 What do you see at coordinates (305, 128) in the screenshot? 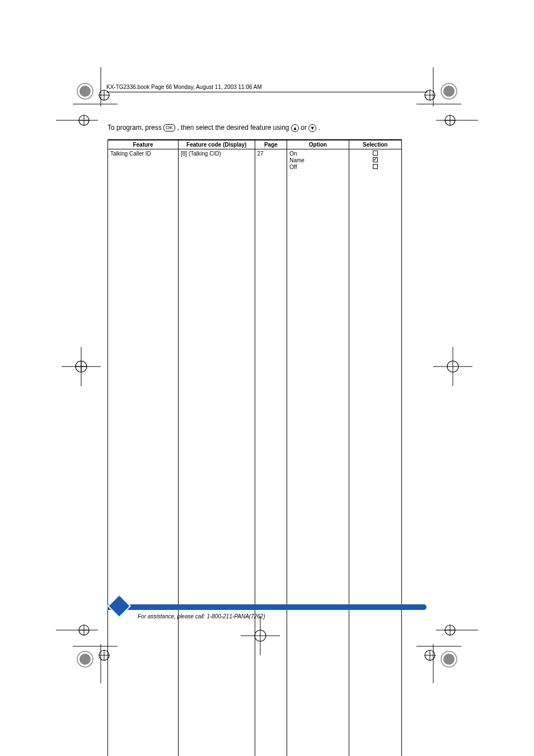
I see `intro-or: or` at bounding box center [305, 128].